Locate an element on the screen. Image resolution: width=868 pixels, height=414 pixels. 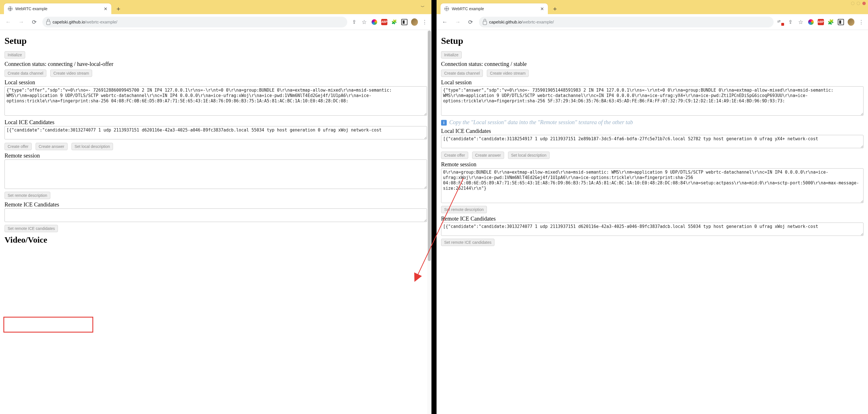
tabs-overflow-icon: ﹀ is located at coordinates (423, 7).